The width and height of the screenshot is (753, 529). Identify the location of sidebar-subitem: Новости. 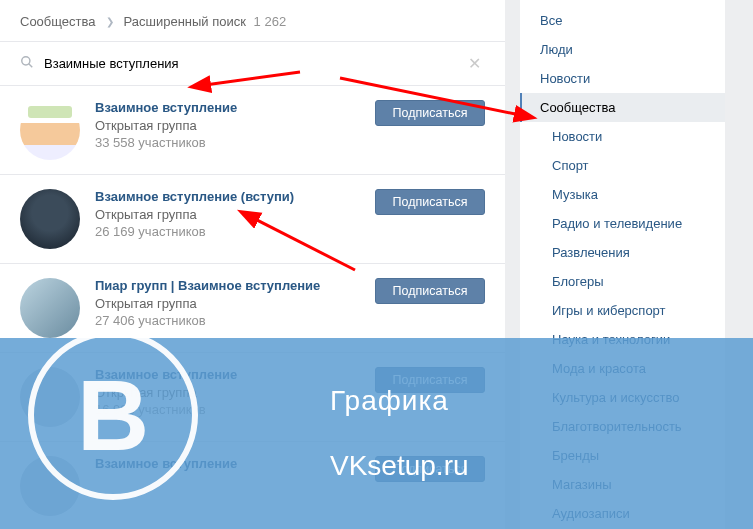
(622, 136).